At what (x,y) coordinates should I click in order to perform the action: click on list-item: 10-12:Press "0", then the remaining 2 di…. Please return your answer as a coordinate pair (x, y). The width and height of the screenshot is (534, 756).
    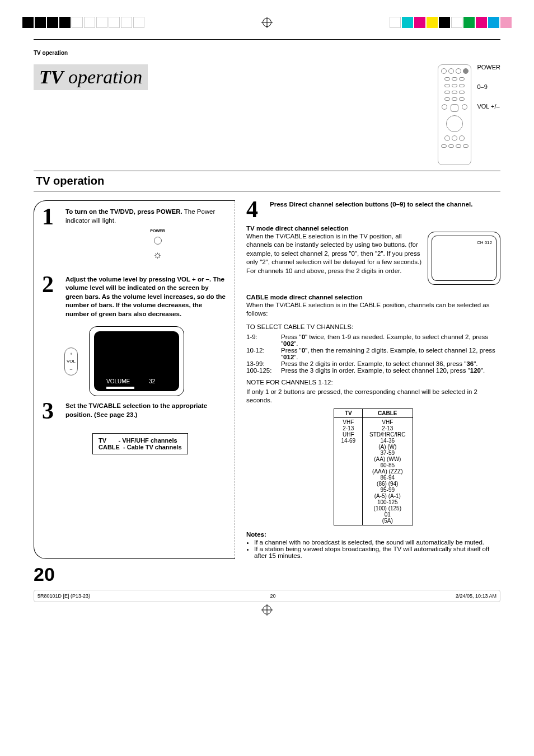
    Looking at the image, I should click on (373, 354).